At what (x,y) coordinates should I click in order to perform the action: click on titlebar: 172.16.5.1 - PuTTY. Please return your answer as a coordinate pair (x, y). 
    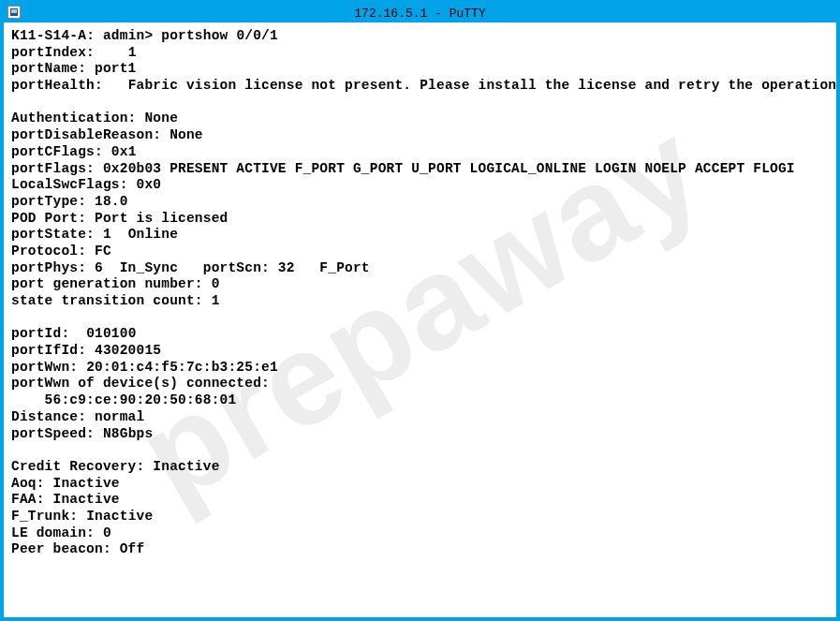
    Looking at the image, I should click on (420, 13).